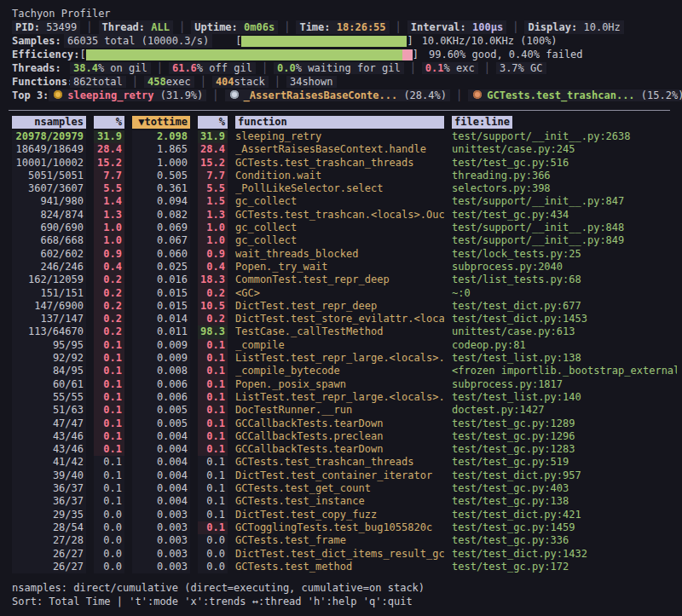 The height and width of the screenshot is (616, 682). What do you see at coordinates (344, 346) in the screenshot?
I see `table-row: 95/950.10.0090.1_compilecodeop.py:81` at bounding box center [344, 346].